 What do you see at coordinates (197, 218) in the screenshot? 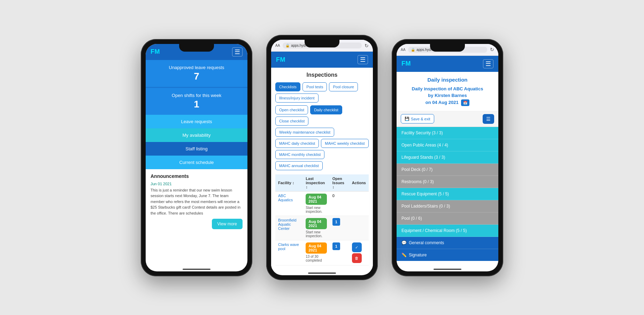
I see `announcements-section: Announcements Jun 01 2021 This is just a…` at bounding box center [197, 218].